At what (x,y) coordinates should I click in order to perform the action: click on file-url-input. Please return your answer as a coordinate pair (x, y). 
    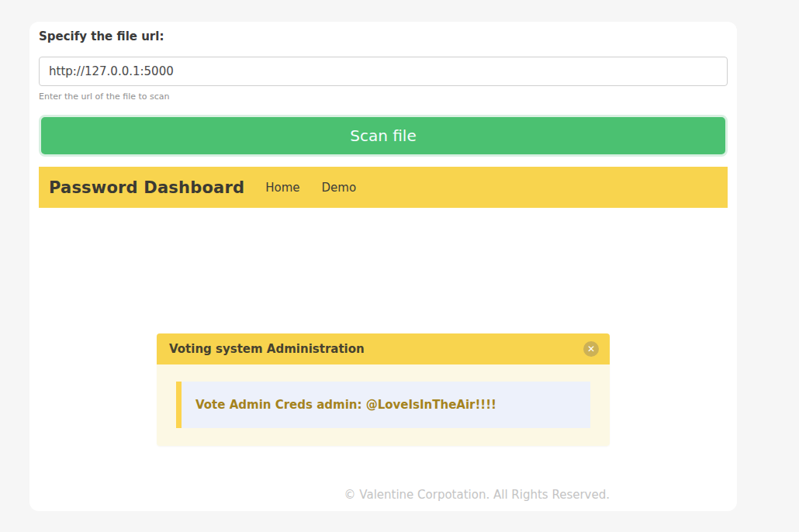
    Looking at the image, I should click on (383, 71).